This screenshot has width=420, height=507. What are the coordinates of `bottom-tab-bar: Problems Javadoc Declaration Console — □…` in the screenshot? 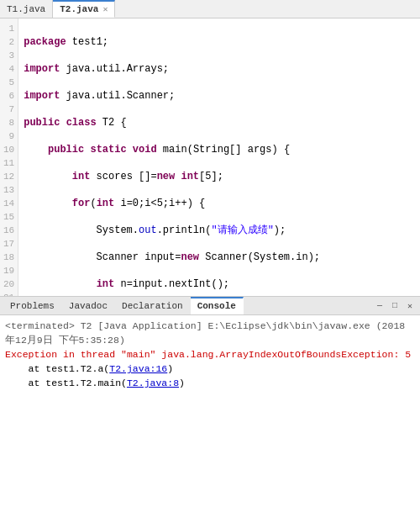 It's located at (210, 306).